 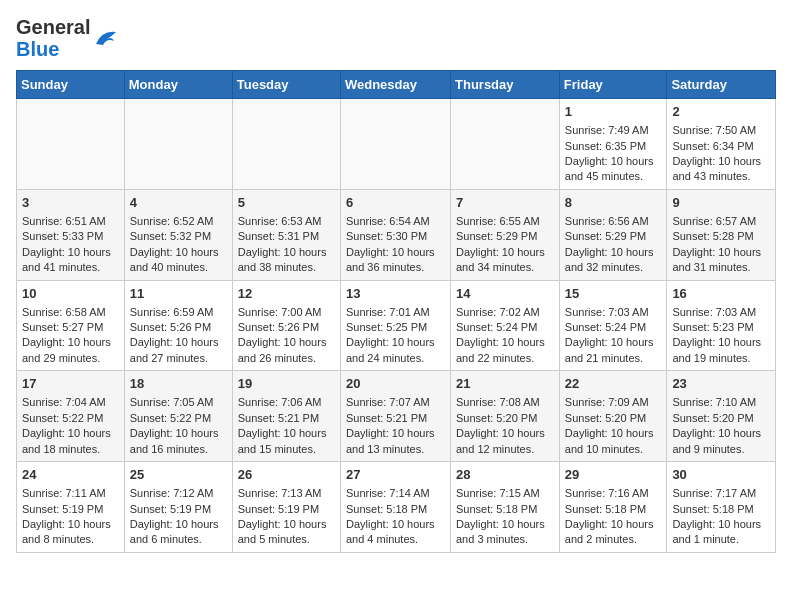 What do you see at coordinates (505, 442) in the screenshot?
I see `day-info: Daylight: 10 hours and 12 minutes.` at bounding box center [505, 442].